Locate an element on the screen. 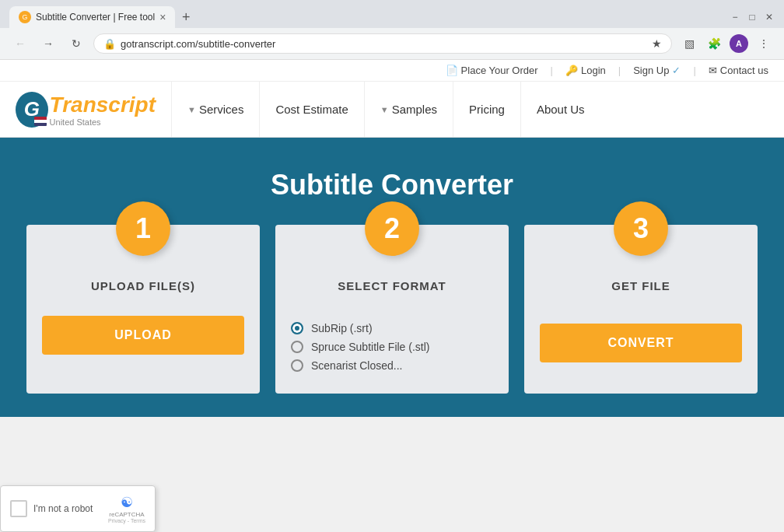 The height and width of the screenshot is (532, 784). login-label: Login is located at coordinates (593, 70).